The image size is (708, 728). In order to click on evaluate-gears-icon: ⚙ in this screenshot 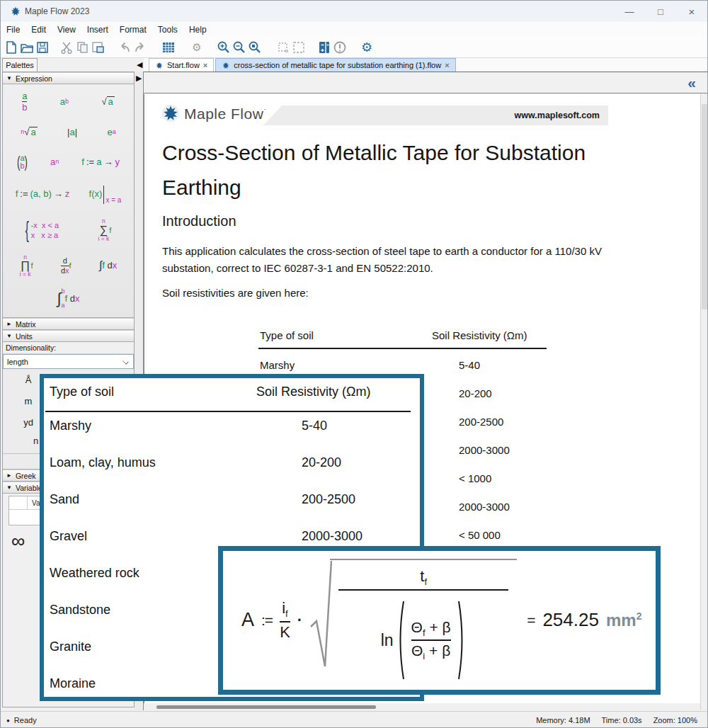, I will do `click(197, 47)`.